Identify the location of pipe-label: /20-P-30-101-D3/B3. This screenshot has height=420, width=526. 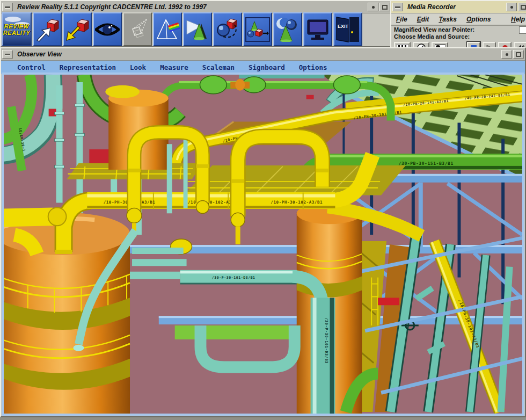
(326, 341).